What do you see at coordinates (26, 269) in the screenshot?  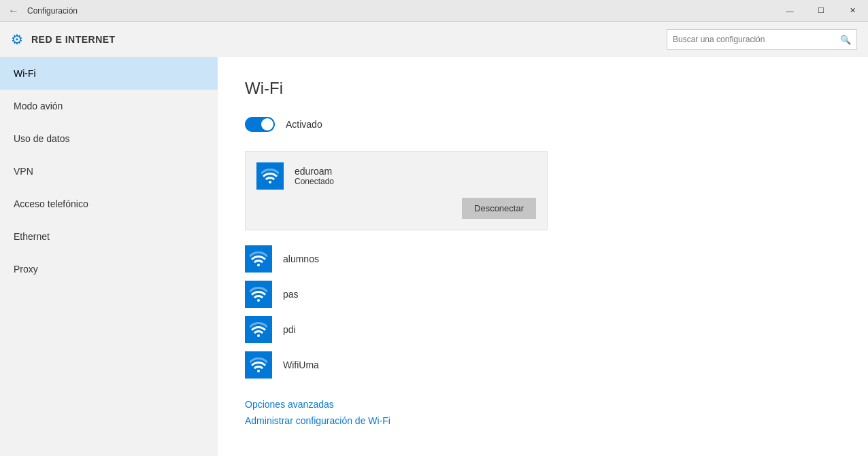 I see `sidebar-label-proxy: Proxy` at bounding box center [26, 269].